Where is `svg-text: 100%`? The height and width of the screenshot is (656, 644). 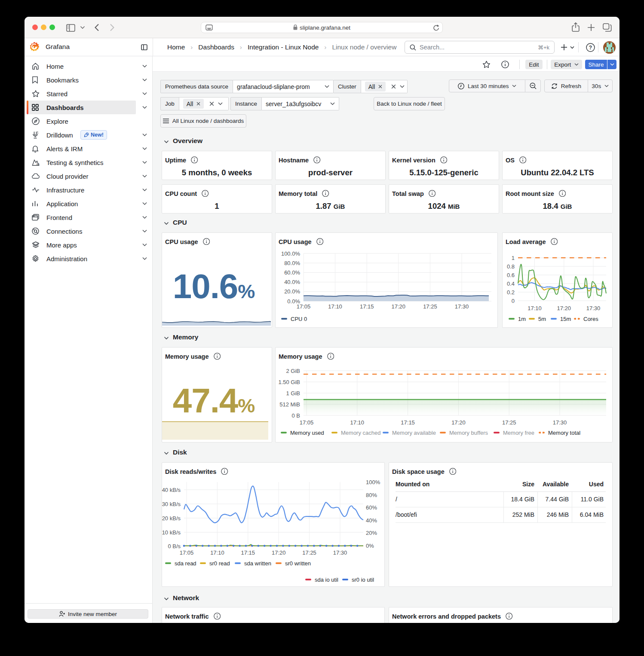 svg-text: 100% is located at coordinates (373, 482).